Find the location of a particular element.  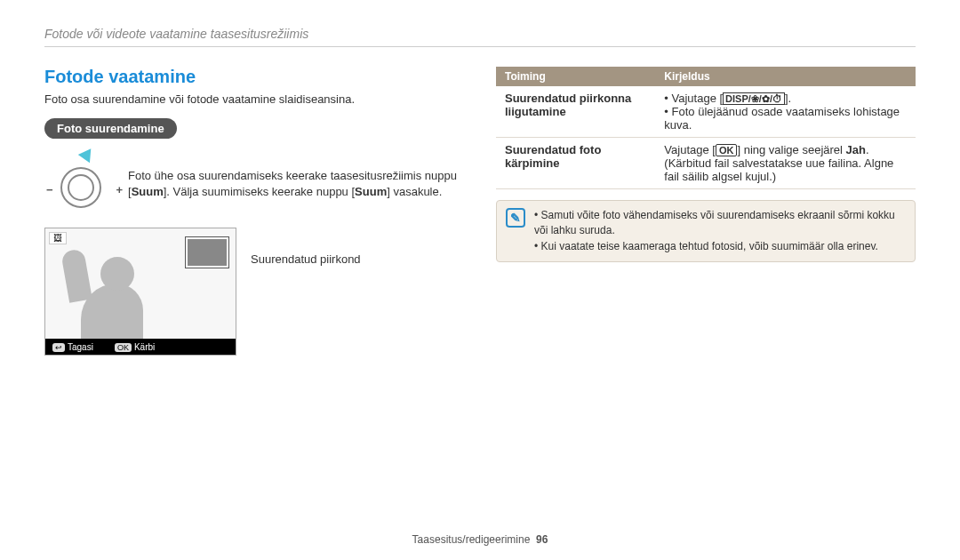

subsection-pill: Foto suurendamine is located at coordinates (110, 128).